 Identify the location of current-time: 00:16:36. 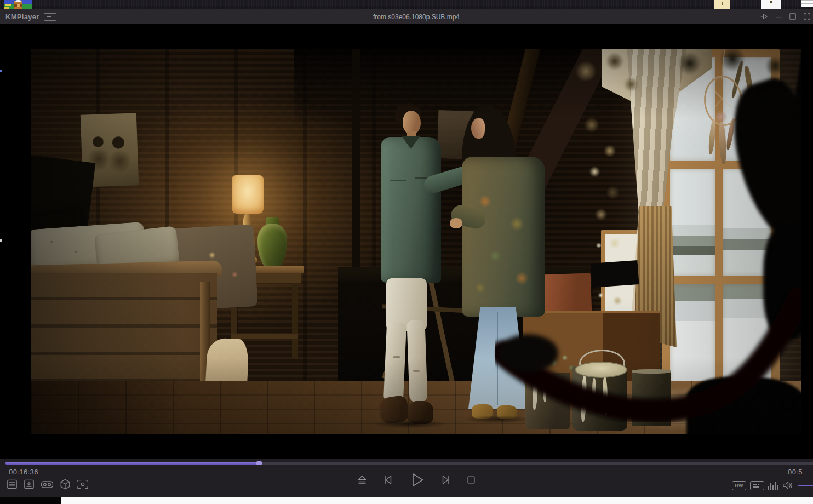
(24, 472).